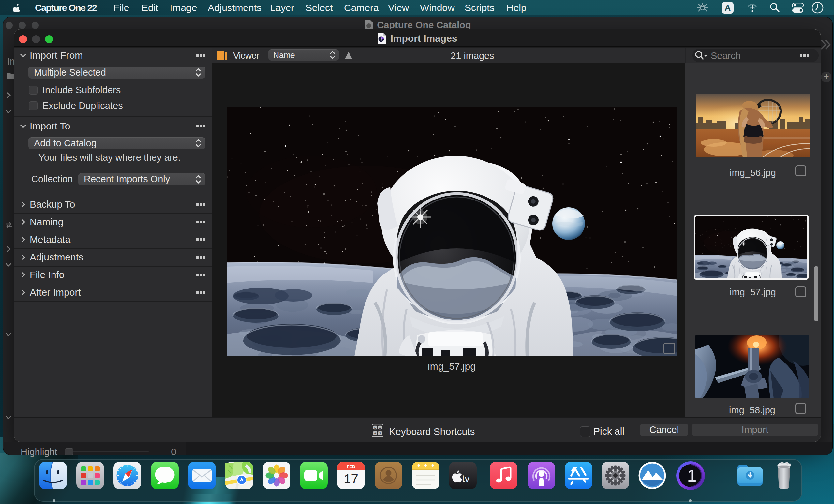  Describe the element at coordinates (466, 479) in the screenshot. I see `svg-text: tv` at that location.